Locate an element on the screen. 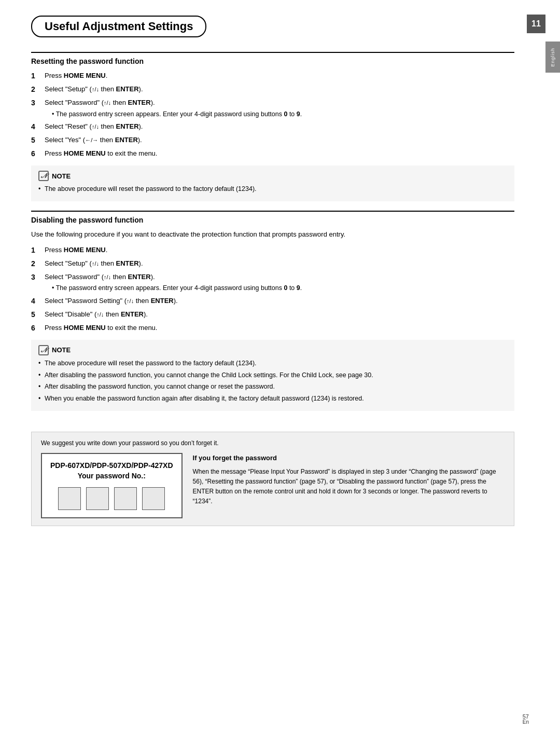 This screenshot has width=560, height=730. section1-heading: Resetting the password function is located at coordinates (273, 59).